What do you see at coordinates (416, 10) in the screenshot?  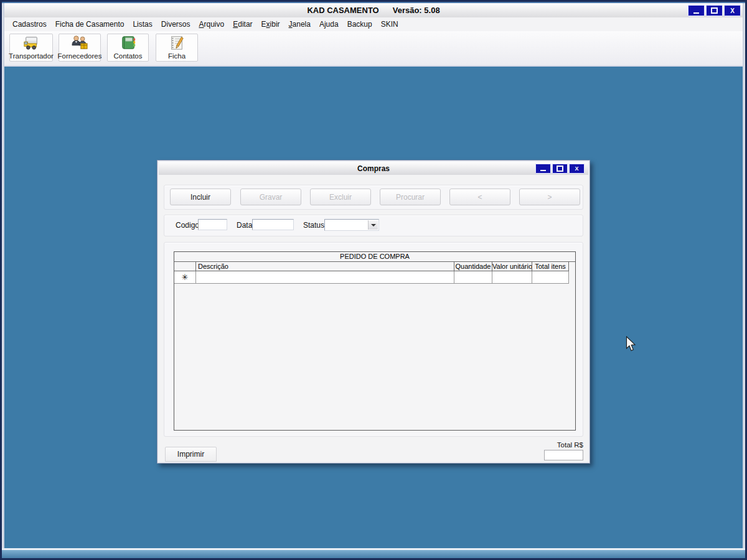 I see `app-version: Versão: 5.08` at bounding box center [416, 10].